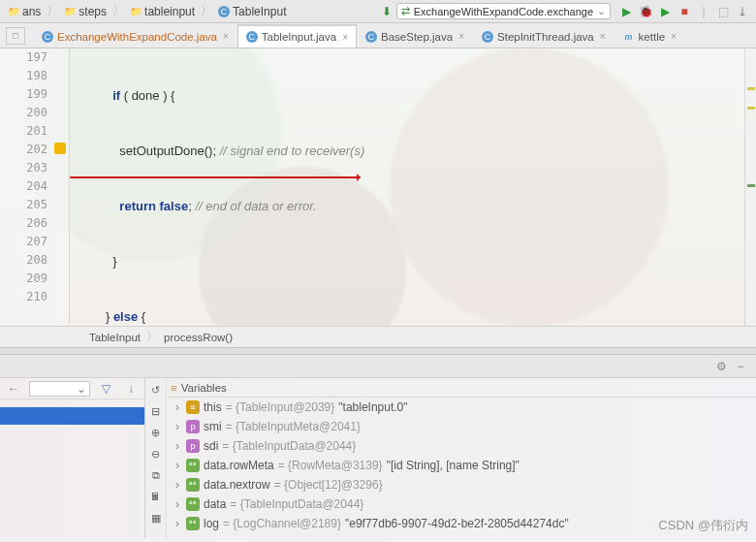  What do you see at coordinates (35, 187) in the screenshot?
I see `line-gutter: 1971981992002012022032042052062072082092…` at bounding box center [35, 187].